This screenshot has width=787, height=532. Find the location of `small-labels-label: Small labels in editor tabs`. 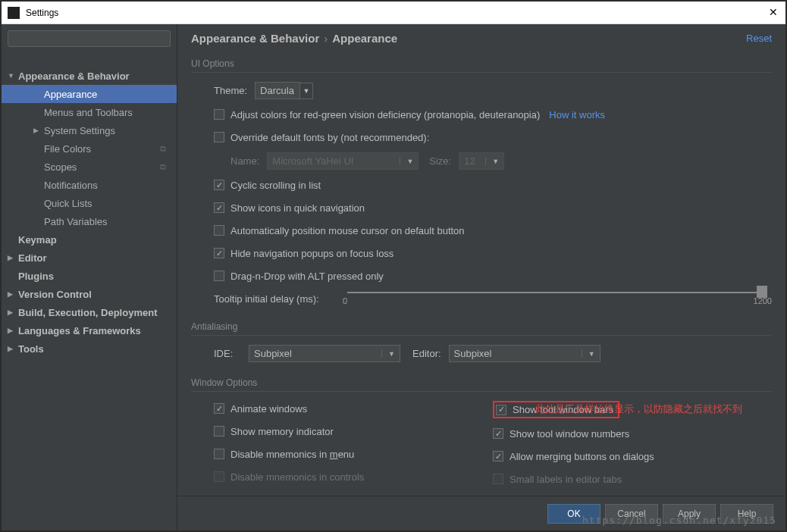

small-labels-label: Small labels in editor tabs is located at coordinates (566, 479).